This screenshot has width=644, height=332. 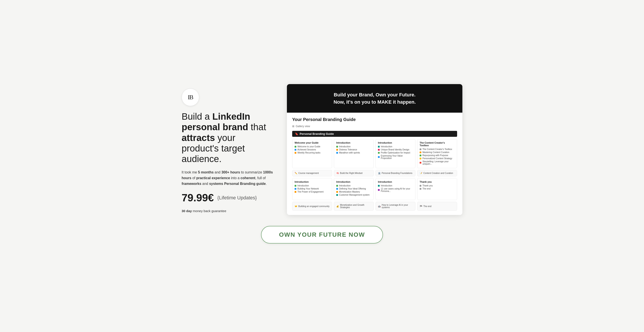 I want to click on card-item: Distress Tolerance, so click(x=354, y=150).